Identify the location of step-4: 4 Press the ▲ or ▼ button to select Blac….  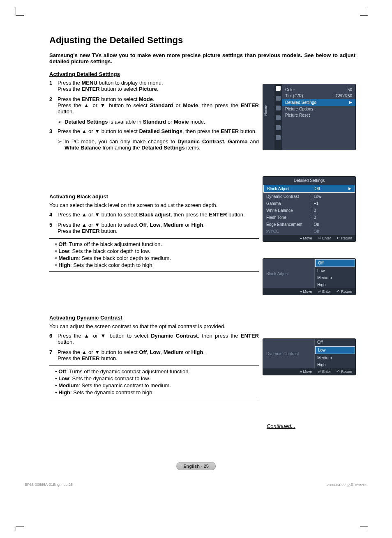
(154, 214).